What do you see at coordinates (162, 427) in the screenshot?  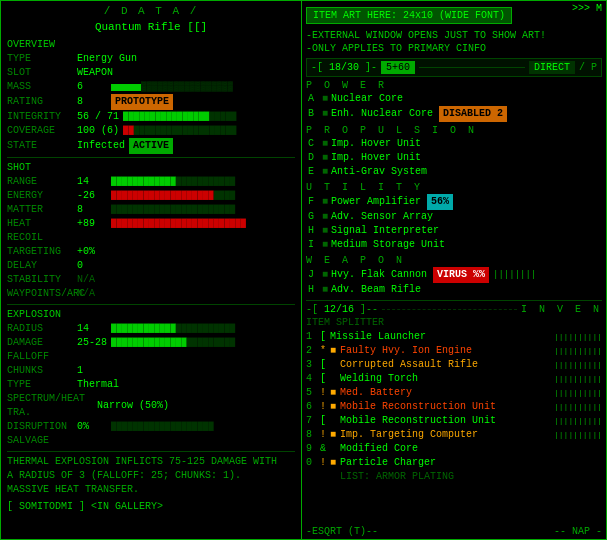 I see `disruption-bar: ███████████████████` at bounding box center [162, 427].